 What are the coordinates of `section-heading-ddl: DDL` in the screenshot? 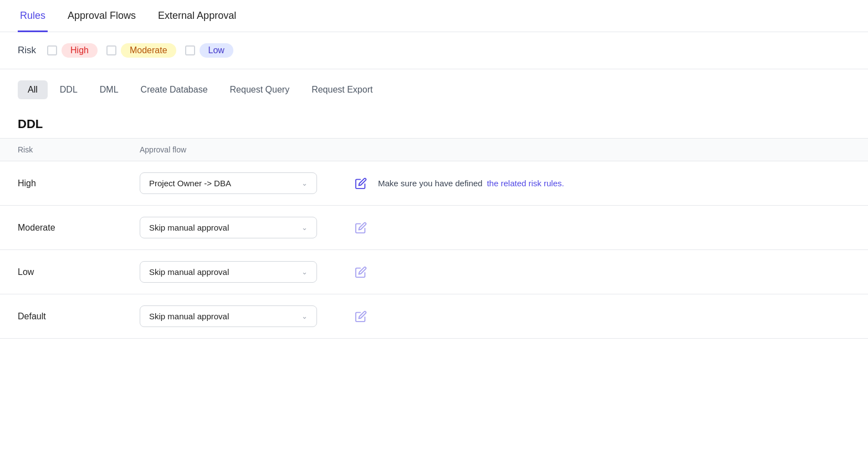 It's located at (434, 123).